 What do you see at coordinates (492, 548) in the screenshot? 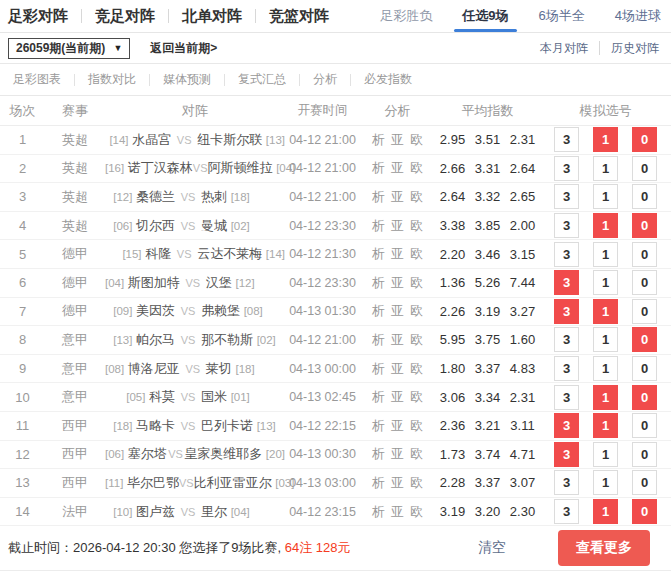
I see `clear-button: 清空` at bounding box center [492, 548].